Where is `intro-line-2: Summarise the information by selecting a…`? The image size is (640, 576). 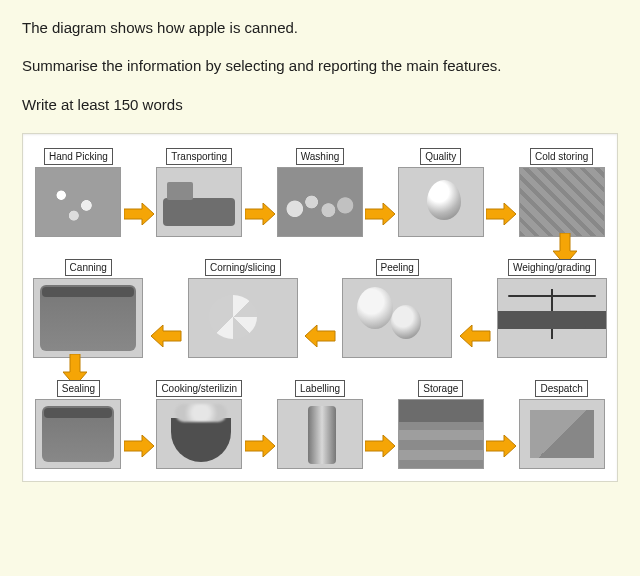
intro-line-2: Summarise the information by selecting a… is located at coordinates (320, 66).